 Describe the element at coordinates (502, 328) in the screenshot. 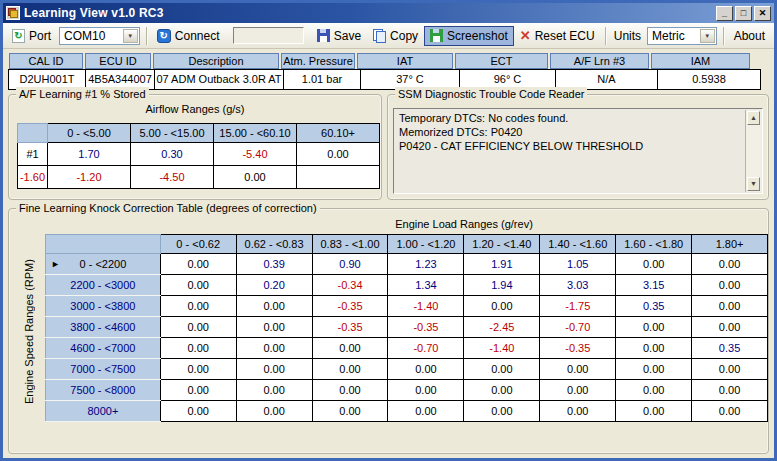

I see `value-cell: -2.45` at that location.